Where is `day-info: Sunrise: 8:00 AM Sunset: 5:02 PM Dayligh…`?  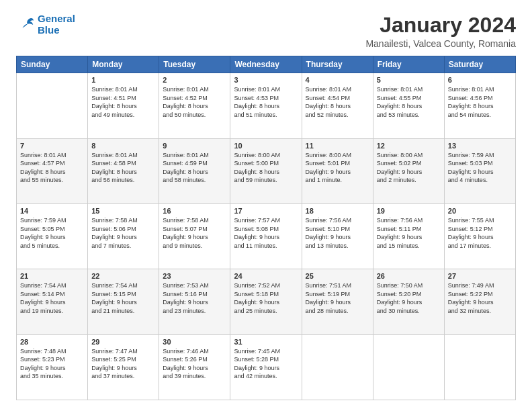 day-info: Sunrise: 8:00 AM Sunset: 5:02 PM Dayligh… is located at coordinates (408, 168).